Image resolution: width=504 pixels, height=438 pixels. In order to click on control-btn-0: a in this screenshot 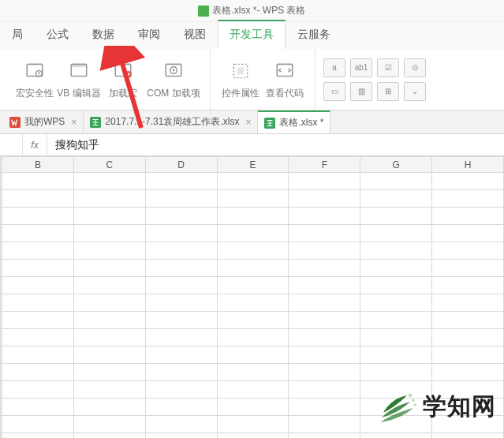, I will do `click(334, 68)`.